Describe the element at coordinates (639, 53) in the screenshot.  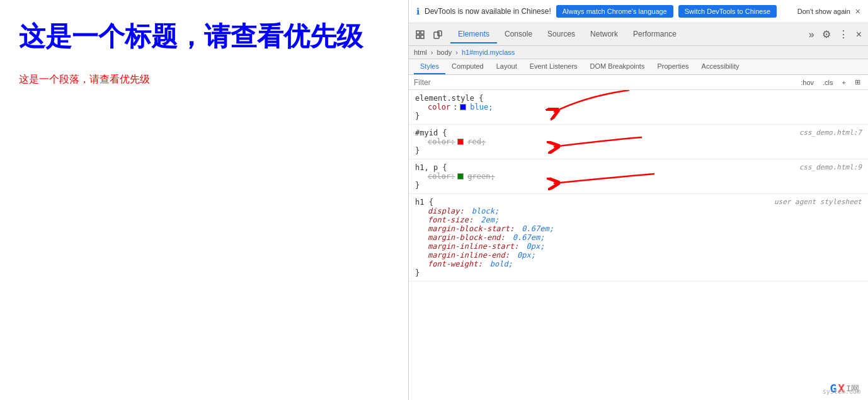
I see `breadcrumb-bar: html › body › h1#myid.myclass` at that location.